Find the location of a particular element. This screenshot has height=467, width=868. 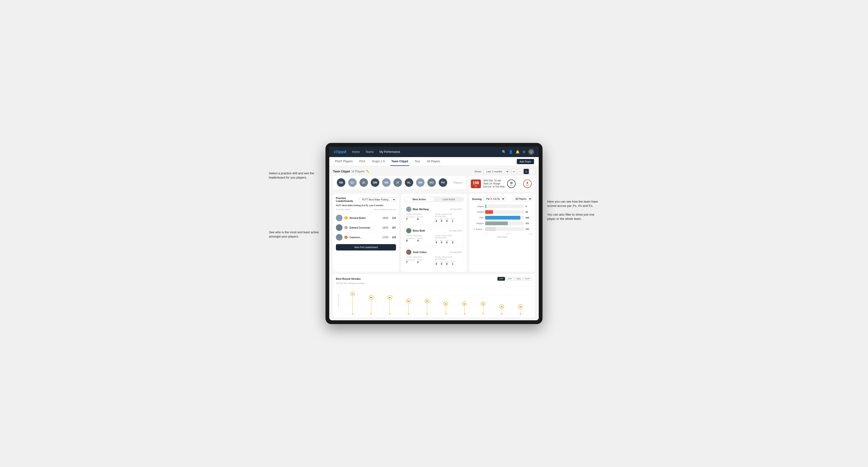

bar-row-dbogeys: D. Bogeys + 131 is located at coordinates (502, 229).